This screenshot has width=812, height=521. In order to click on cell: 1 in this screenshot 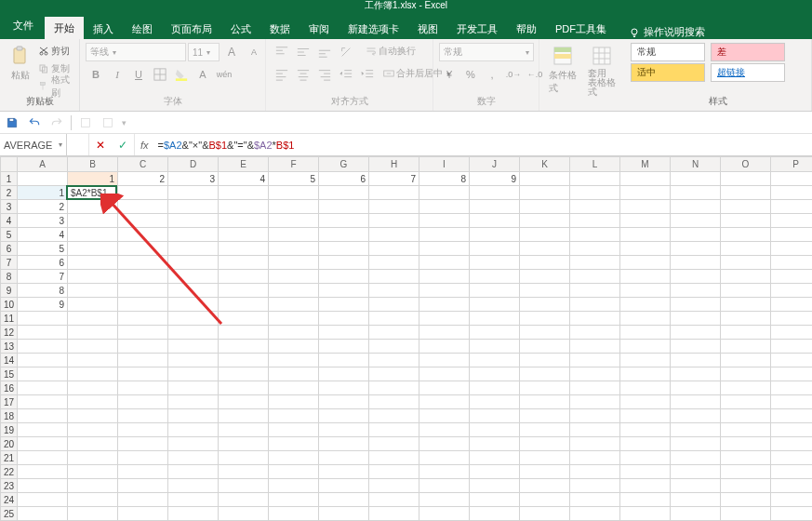, I will do `click(93, 179)`.